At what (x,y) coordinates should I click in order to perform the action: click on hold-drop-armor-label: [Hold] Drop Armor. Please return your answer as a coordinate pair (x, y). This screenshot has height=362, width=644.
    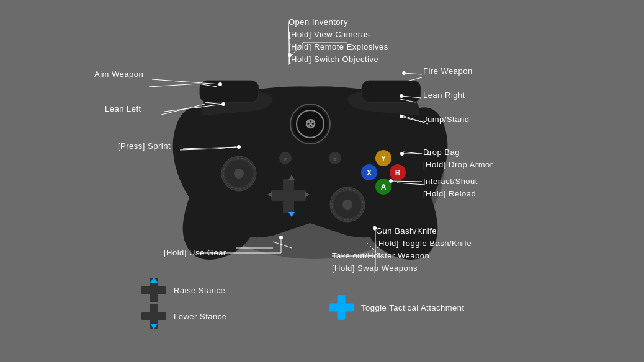
    Looking at the image, I should click on (458, 165).